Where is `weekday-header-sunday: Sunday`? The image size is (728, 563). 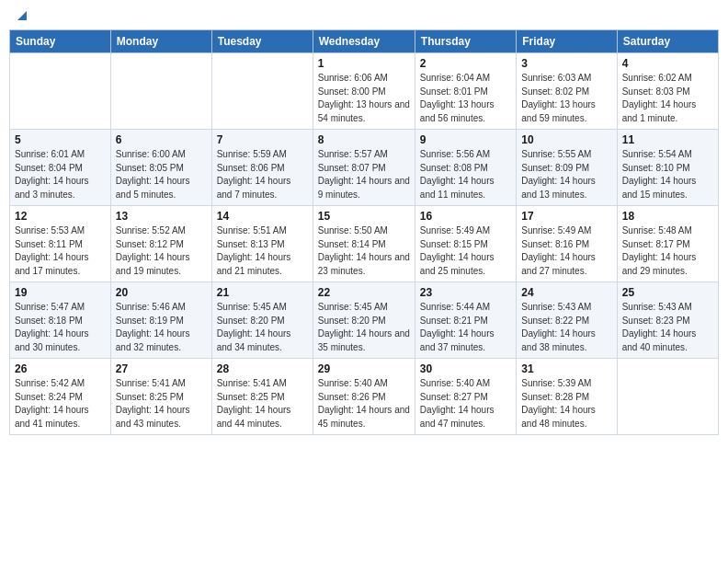
weekday-header-sunday: Sunday is located at coordinates (61, 42).